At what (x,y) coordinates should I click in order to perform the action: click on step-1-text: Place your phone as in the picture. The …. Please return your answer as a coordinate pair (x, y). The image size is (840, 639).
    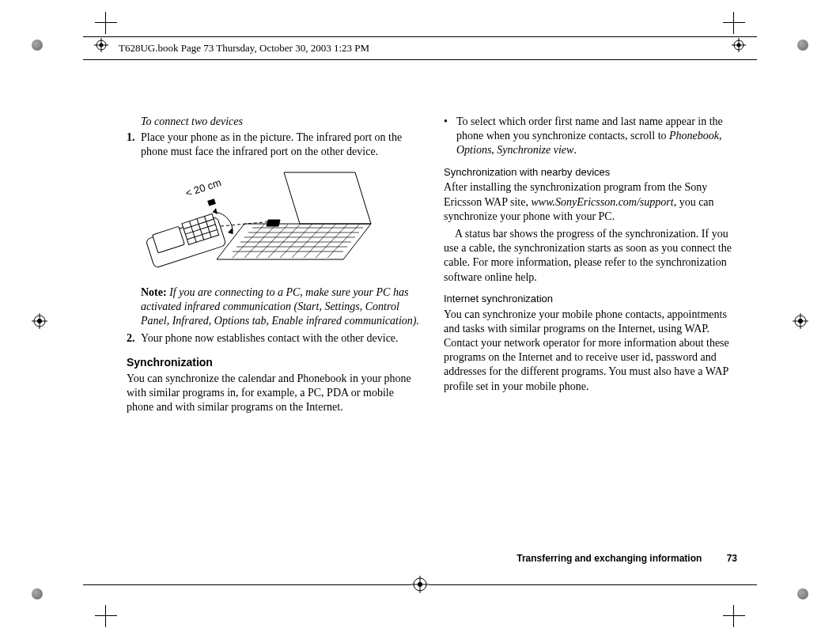
    Looking at the image, I should click on (280, 145).